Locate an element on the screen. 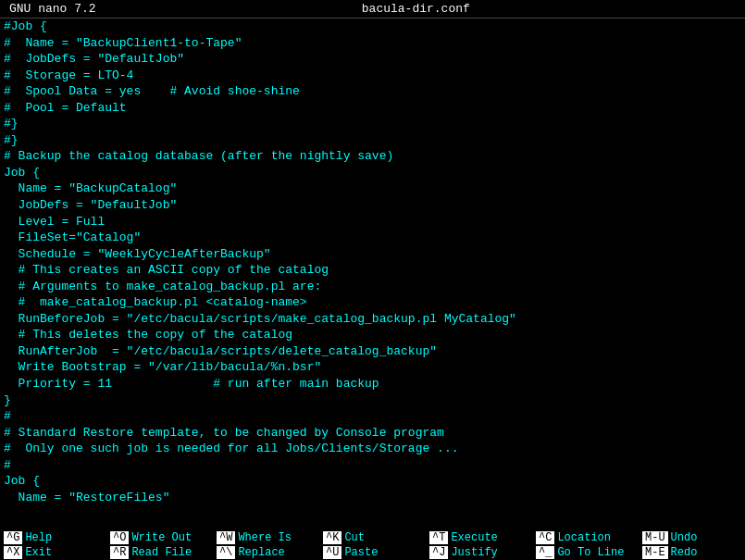 This screenshot has width=745, height=560. shortcut-label: Replace is located at coordinates (261, 553).